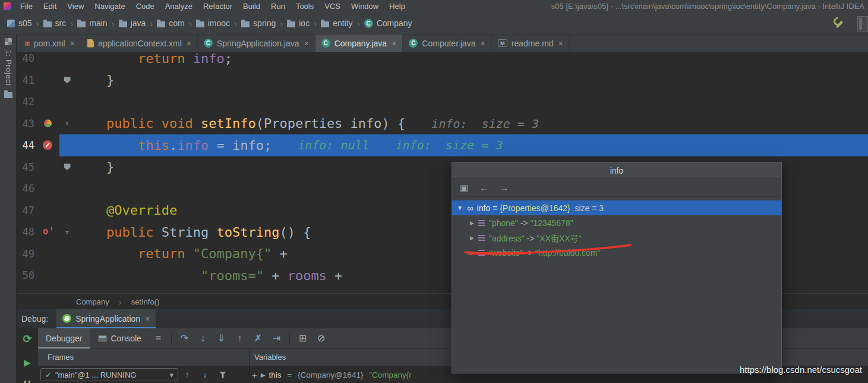 This screenshot has height=383, width=868. Describe the element at coordinates (8, 68) in the screenshot. I see `project-tool-button: 1: Project` at that location.